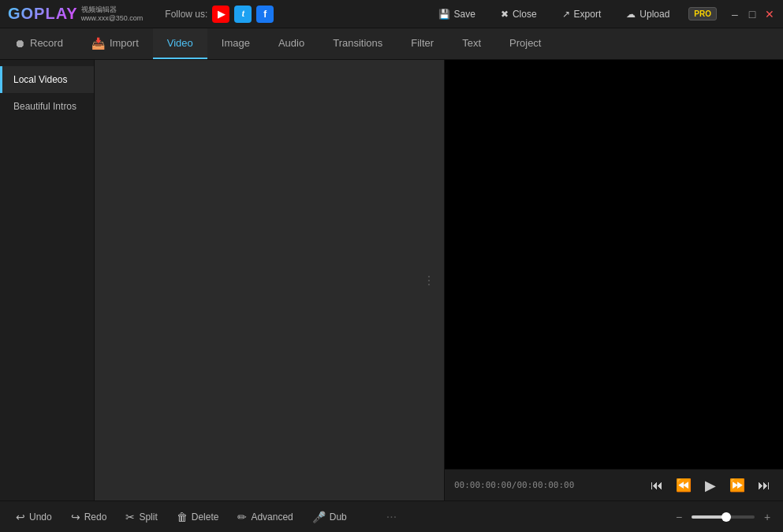 The width and height of the screenshot is (783, 532). What do you see at coordinates (358, 43) in the screenshot?
I see `tab-transitions-label: Transitions` at bounding box center [358, 43].